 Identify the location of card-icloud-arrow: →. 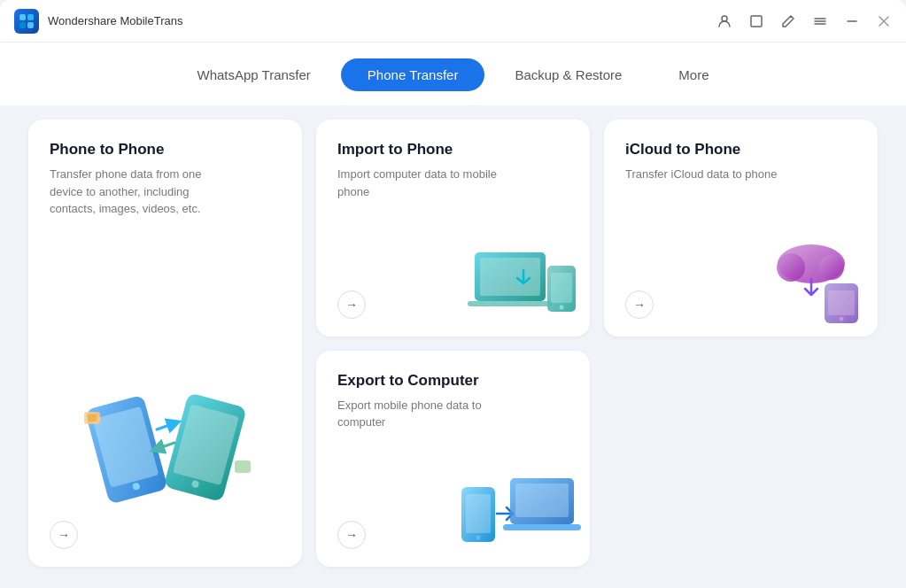
(639, 305).